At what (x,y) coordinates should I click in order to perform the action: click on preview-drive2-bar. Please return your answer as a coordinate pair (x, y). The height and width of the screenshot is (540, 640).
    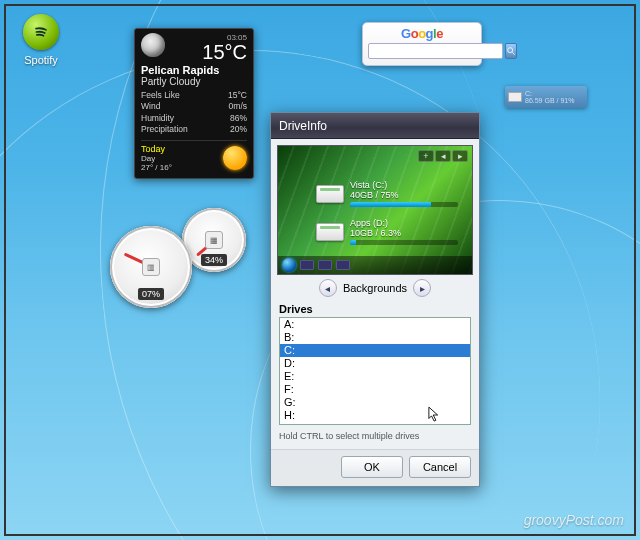
    Looking at the image, I should click on (353, 242).